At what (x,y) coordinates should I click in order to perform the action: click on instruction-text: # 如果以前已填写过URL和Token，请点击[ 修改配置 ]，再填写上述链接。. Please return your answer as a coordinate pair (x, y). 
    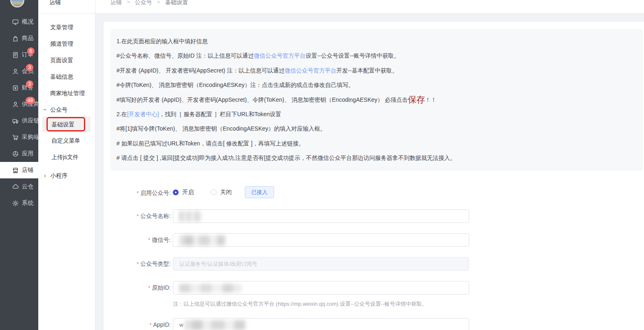
    Looking at the image, I should click on (211, 143).